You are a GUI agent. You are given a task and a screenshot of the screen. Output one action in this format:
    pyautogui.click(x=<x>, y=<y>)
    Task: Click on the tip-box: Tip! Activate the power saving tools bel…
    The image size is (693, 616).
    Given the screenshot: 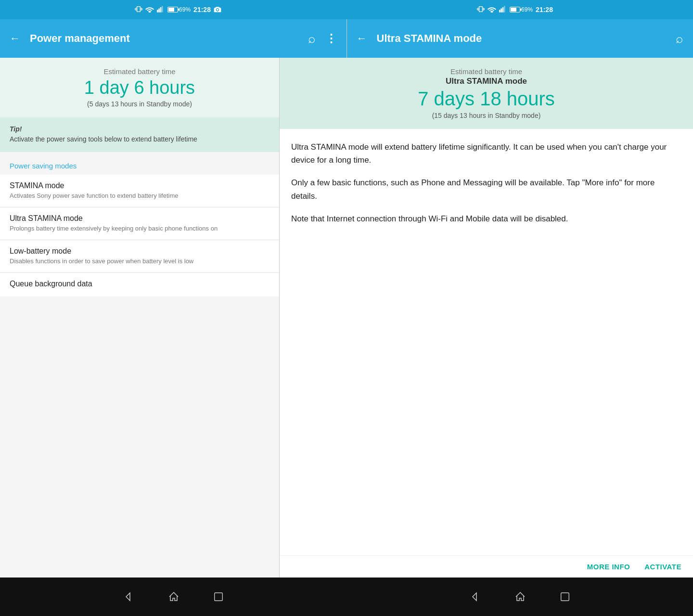 What is the action you would take?
    pyautogui.click(x=140, y=135)
    